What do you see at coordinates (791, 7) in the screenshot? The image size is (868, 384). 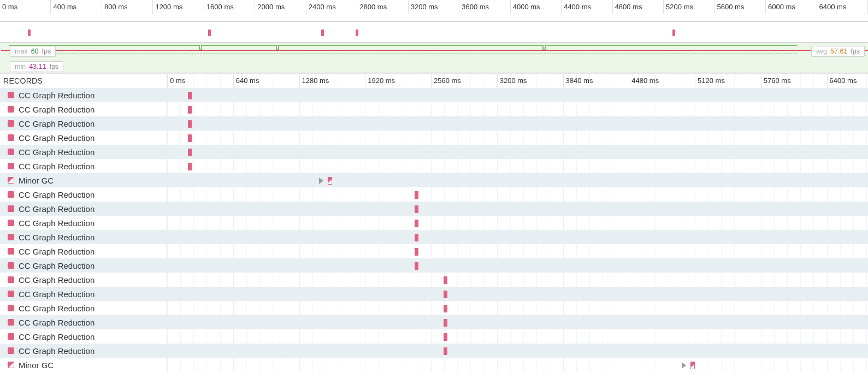 I see `overview-tick: 6000 ms` at bounding box center [791, 7].